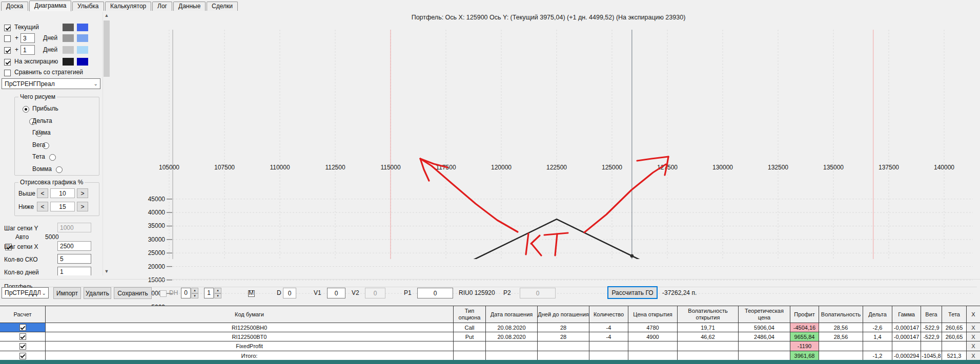 This screenshot has width=980, height=364. I want to click on p1-input, so click(435, 293).